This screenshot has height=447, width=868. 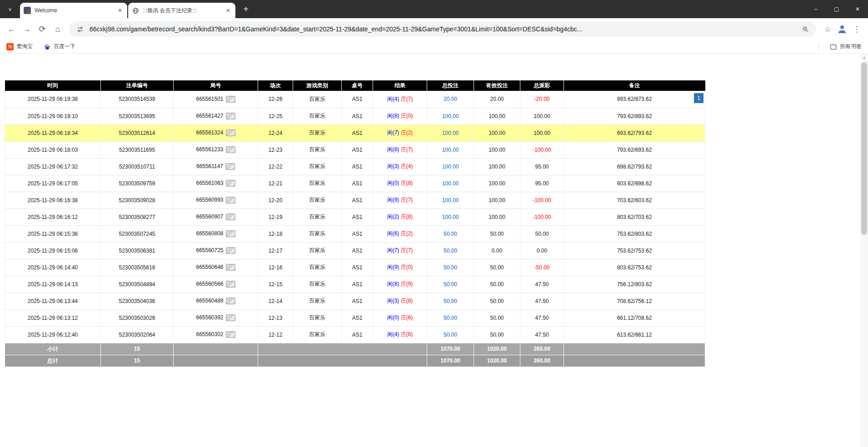 What do you see at coordinates (74, 10) in the screenshot?
I see `browser-tab-welcome: Welcome ✕` at bounding box center [74, 10].